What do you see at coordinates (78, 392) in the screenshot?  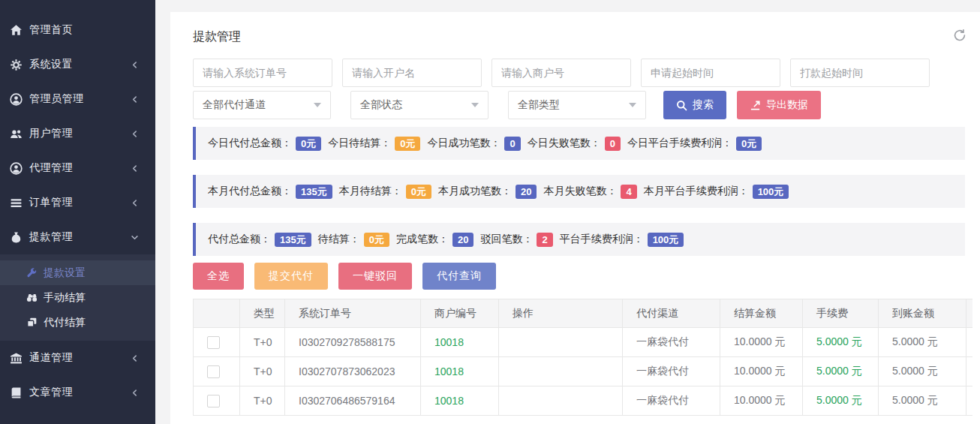 I see `sidebar-item-article-management: 文章管理` at bounding box center [78, 392].